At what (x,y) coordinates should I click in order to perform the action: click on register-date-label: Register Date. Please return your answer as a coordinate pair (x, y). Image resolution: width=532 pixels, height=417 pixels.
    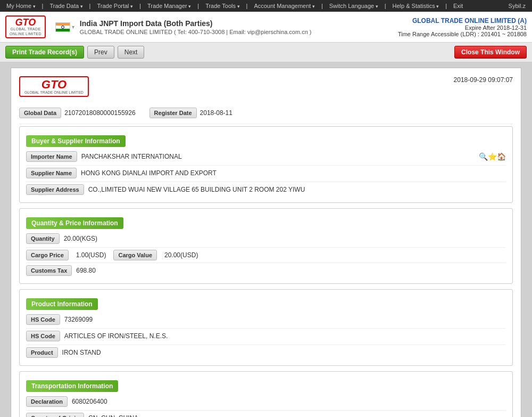
    Looking at the image, I should click on (173, 113).